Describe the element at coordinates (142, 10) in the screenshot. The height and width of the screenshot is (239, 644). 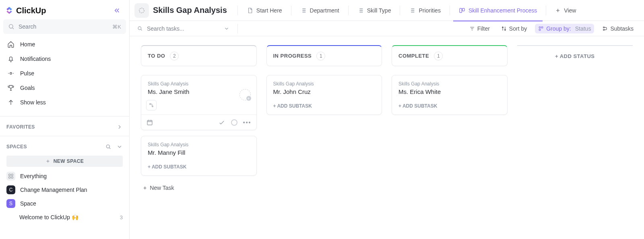
I see `list-settings-icon` at that location.